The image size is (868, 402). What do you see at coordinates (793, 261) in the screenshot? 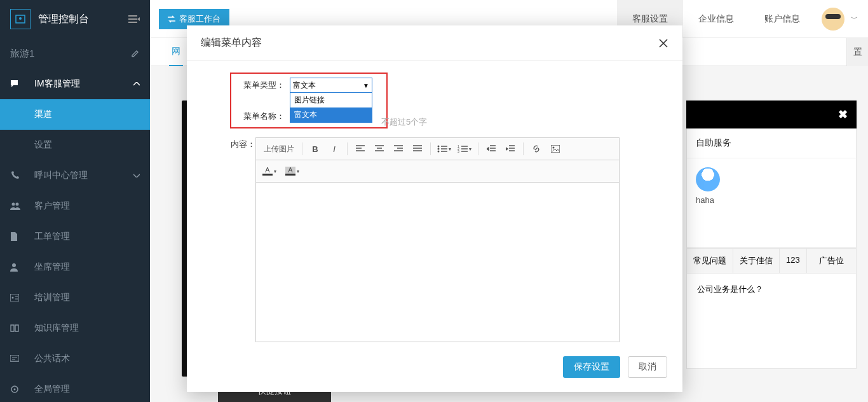
I see `right-tab-123: 123` at bounding box center [793, 261].